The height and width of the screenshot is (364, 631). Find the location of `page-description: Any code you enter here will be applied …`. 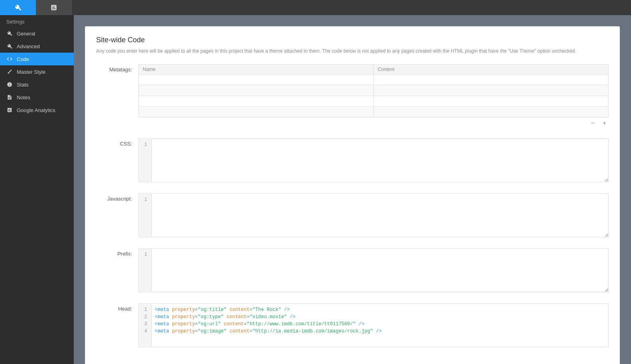

page-description: Any code you enter here will be applied … is located at coordinates (353, 51).